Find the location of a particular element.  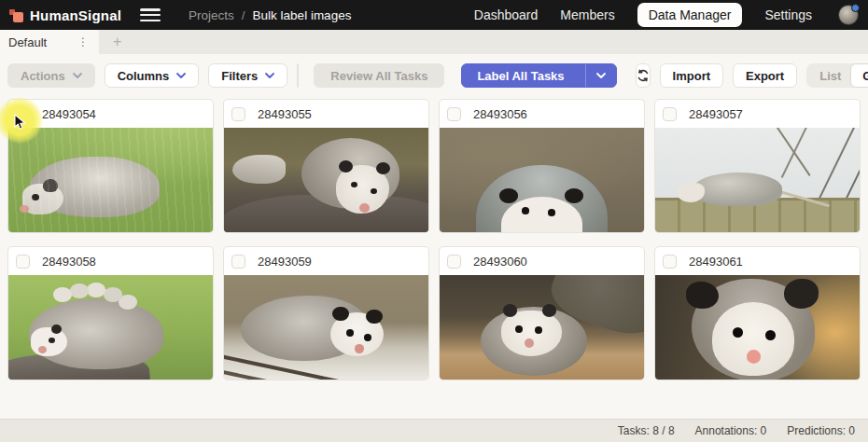

task-card: 28493055 is located at coordinates (327, 166).